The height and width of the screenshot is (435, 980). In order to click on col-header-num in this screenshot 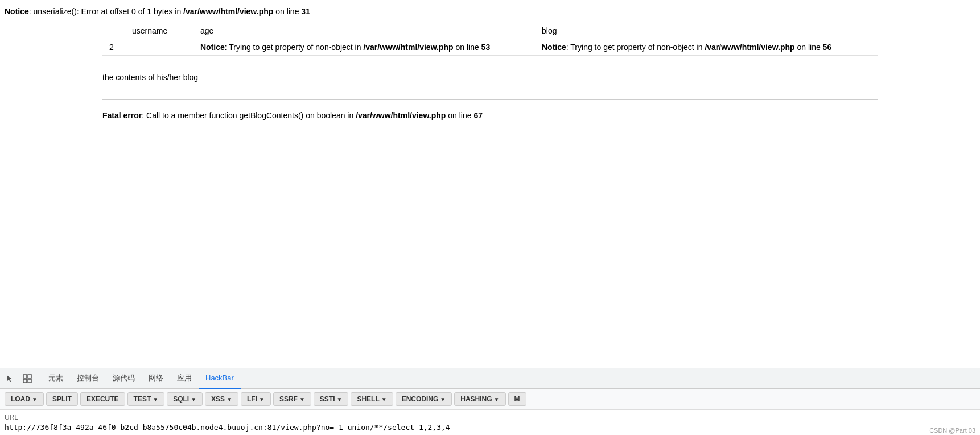, I will do `click(114, 31)`.